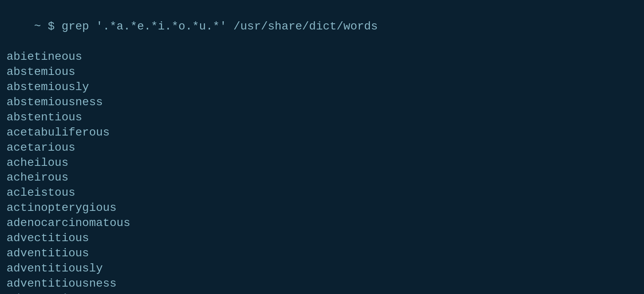 This screenshot has width=644, height=294. I want to click on word-item: abstemious, so click(322, 72).